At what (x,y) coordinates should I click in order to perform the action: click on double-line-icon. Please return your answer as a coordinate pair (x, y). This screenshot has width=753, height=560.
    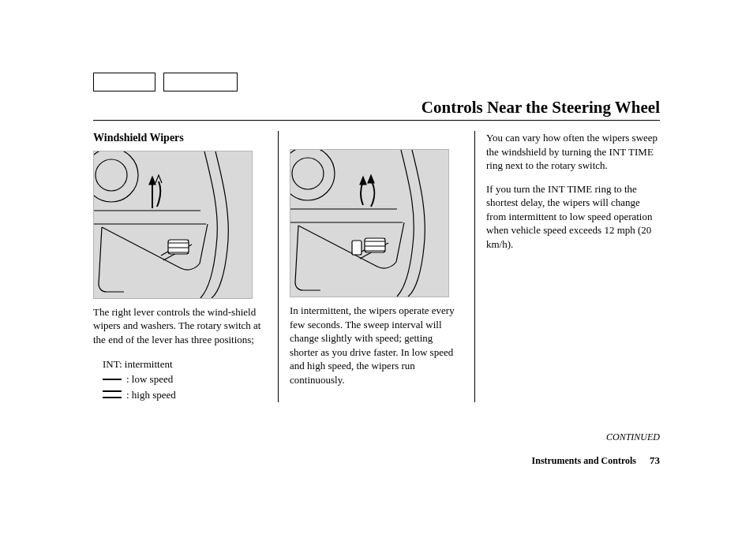
    Looking at the image, I should click on (112, 394).